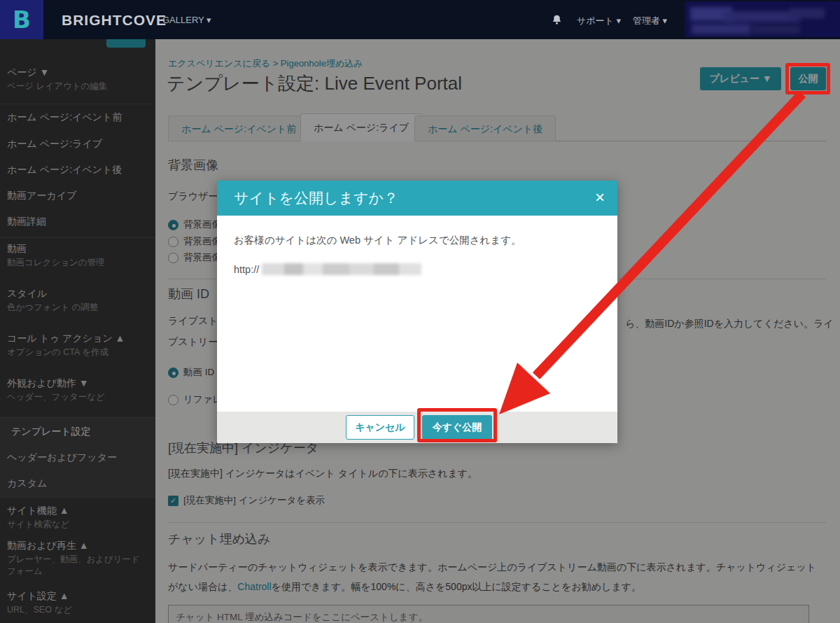 The image size is (840, 623). I want to click on brand-wordmark: BRIGHTCOVE, so click(114, 20).